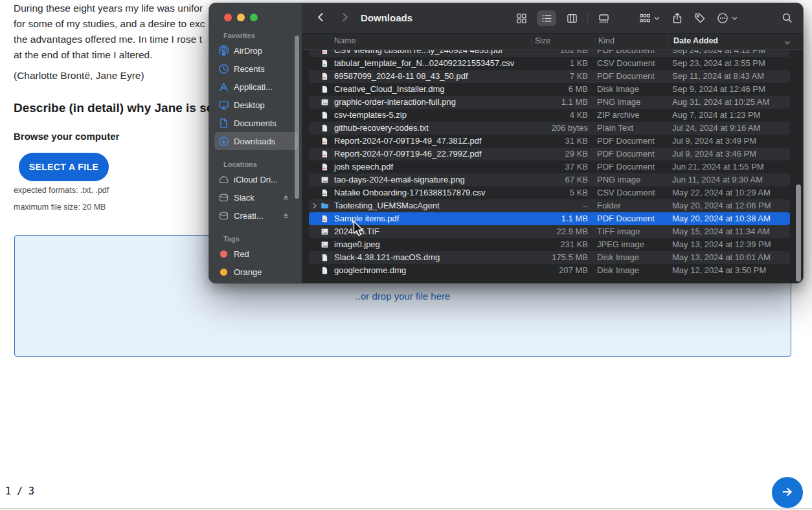 The image size is (812, 510). What do you see at coordinates (244, 198) in the screenshot?
I see `sidebar-item-label: Slack` at bounding box center [244, 198].